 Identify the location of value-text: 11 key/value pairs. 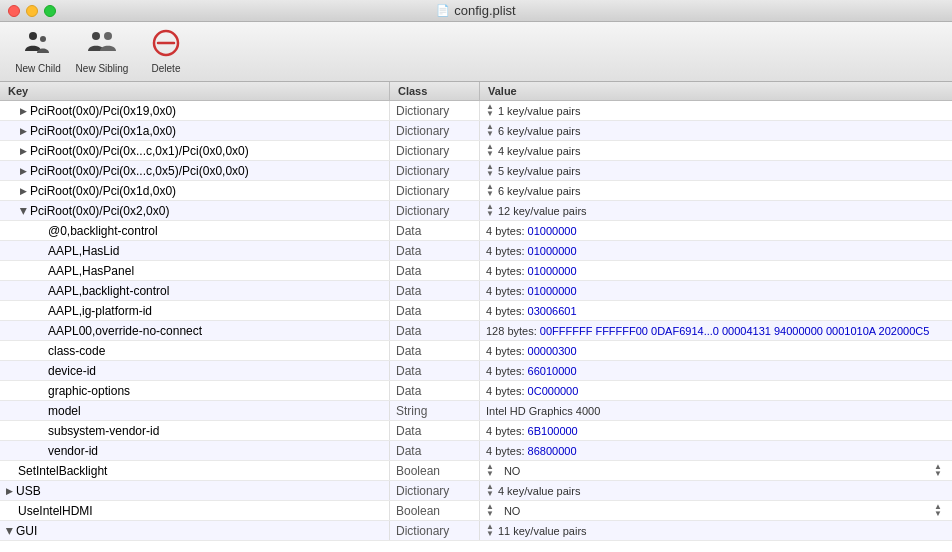
(542, 531).